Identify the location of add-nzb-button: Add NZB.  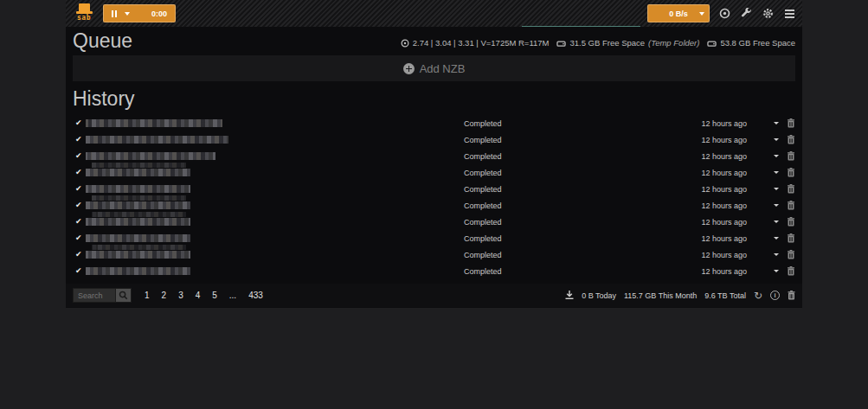
(434, 68).